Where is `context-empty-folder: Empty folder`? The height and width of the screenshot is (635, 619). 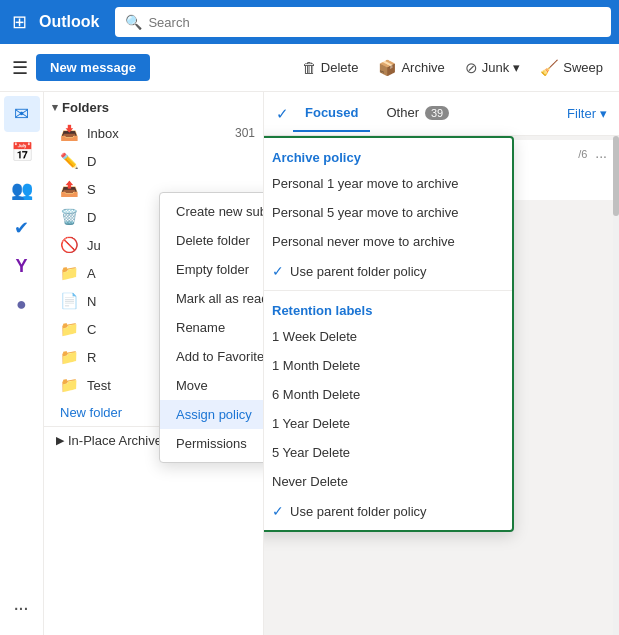
context-empty-folder: Empty folder is located at coordinates (212, 270).